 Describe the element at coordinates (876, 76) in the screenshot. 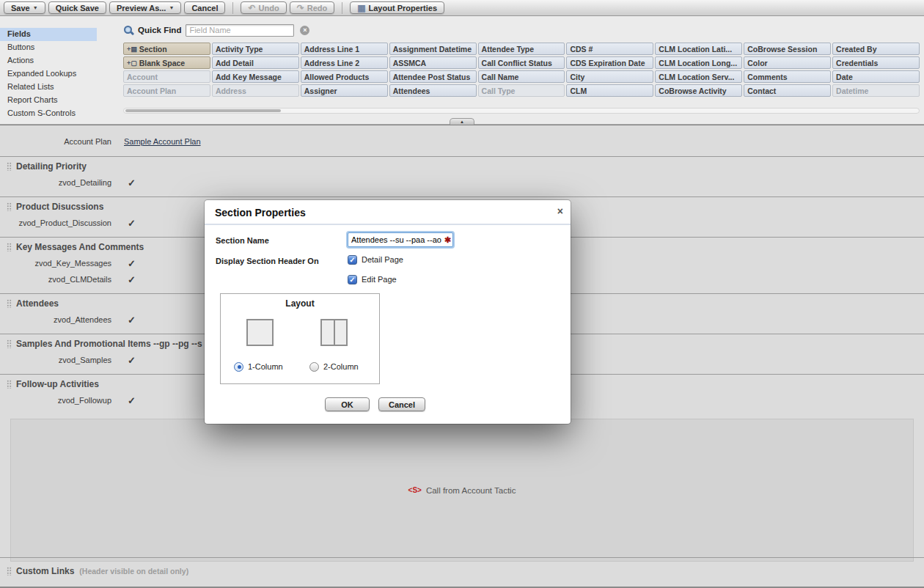

I see `palette-item: Date` at that location.